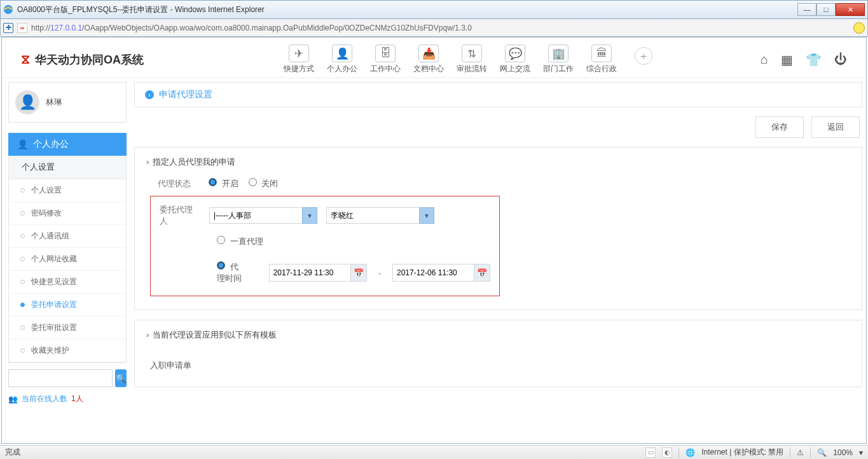 This screenshot has height=459, width=868. What do you see at coordinates (89, 60) in the screenshot?
I see `brand-text: 华天动力协同OA系统` at bounding box center [89, 60].